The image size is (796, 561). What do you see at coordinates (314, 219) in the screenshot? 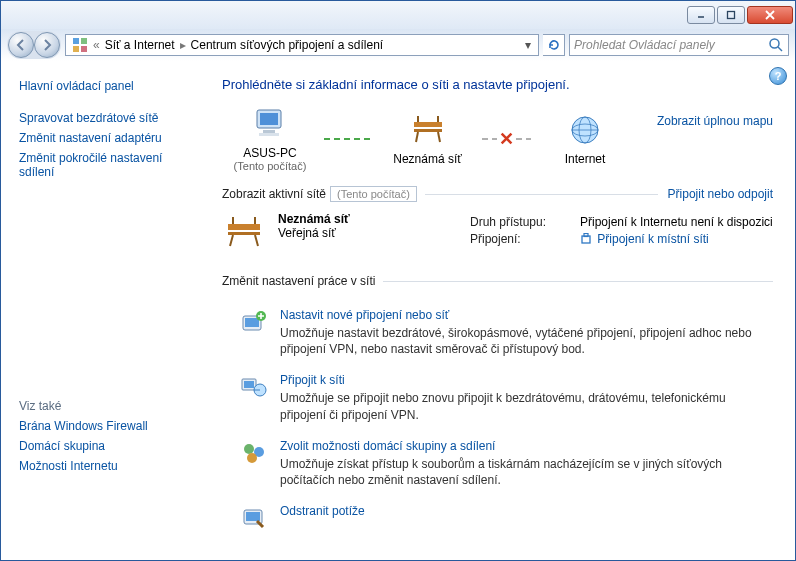
I see `active-network-name: Neznámá síť` at bounding box center [314, 219].